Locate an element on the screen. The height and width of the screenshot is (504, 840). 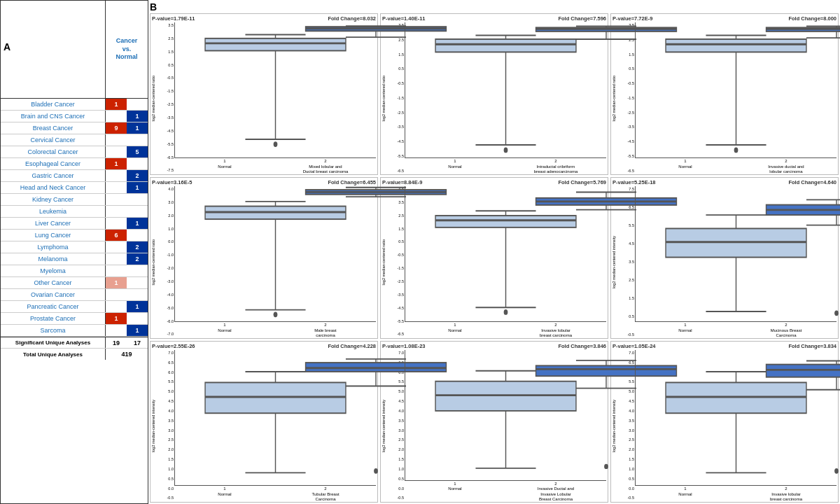
cancer-name: Brain and CNS Cancer is located at coordinates (53, 116).